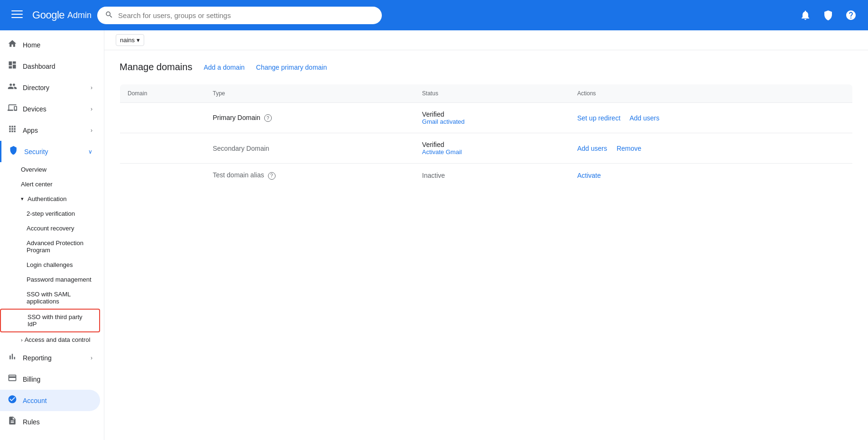  I want to click on account-icon, so click(12, 400).